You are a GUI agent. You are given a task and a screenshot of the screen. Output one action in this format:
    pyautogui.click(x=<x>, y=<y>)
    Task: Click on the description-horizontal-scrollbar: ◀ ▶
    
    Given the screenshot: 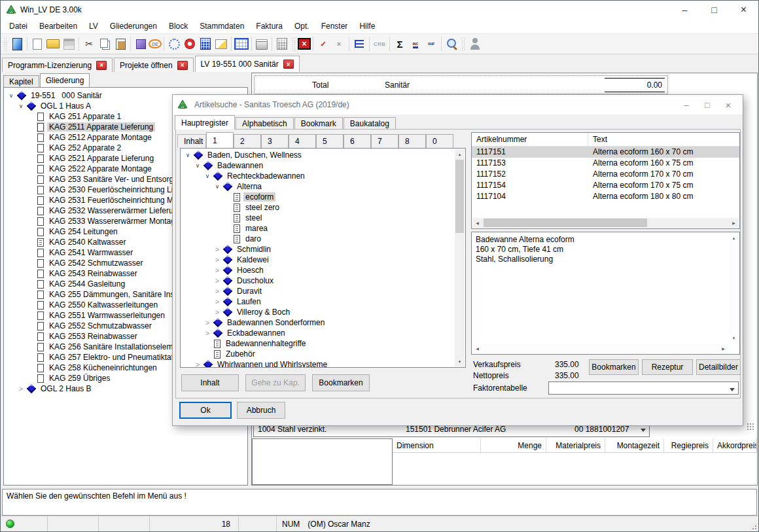 What is the action you would take?
    pyautogui.click(x=601, y=348)
    